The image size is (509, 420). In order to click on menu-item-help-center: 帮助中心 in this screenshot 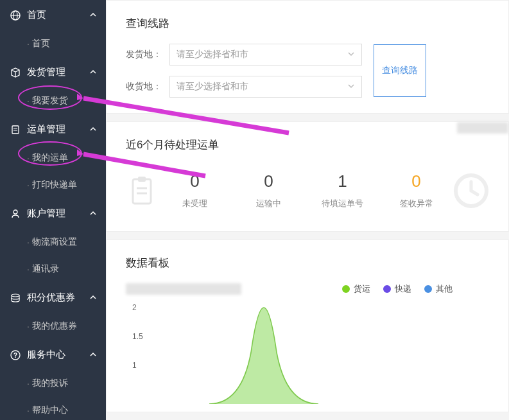, I will do `click(53, 408)`.